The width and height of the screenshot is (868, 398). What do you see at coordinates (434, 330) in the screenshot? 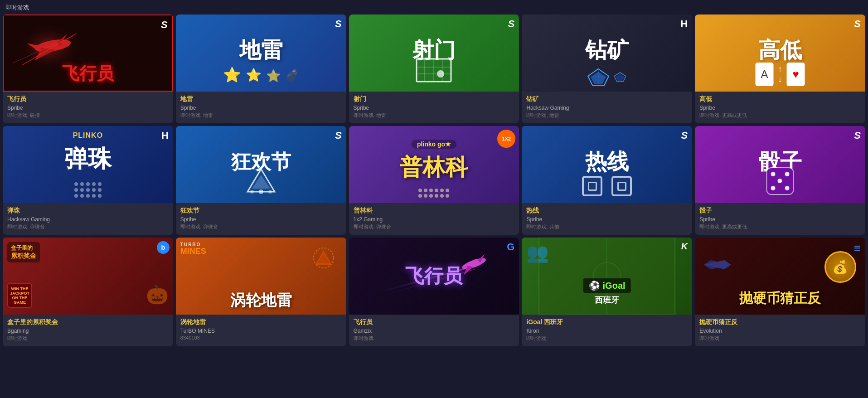
I see `game-info: 飞行员 Gamzix 即时游戏` at bounding box center [434, 330].